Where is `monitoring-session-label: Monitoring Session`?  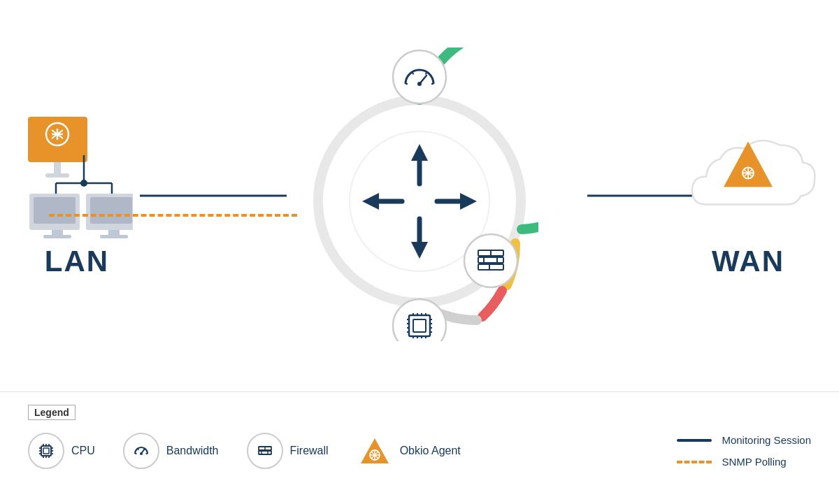
monitoring-session-label: Monitoring Session is located at coordinates (766, 440).